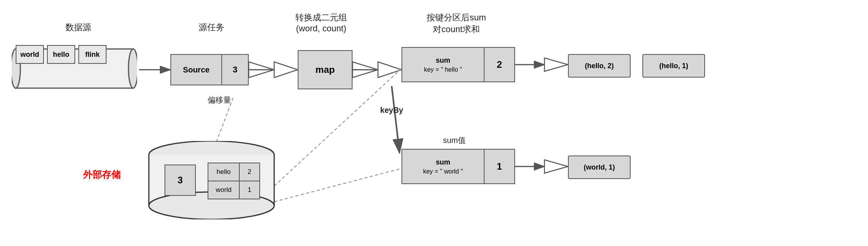  Describe the element at coordinates (210, 70) in the screenshot. I see `source-operator-box: Source 3` at that location.